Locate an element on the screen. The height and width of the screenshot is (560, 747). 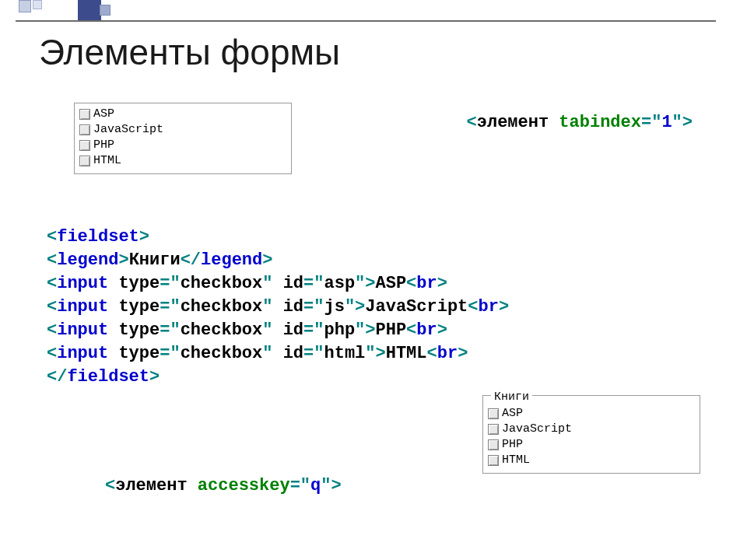
divider is located at coordinates (366, 21).